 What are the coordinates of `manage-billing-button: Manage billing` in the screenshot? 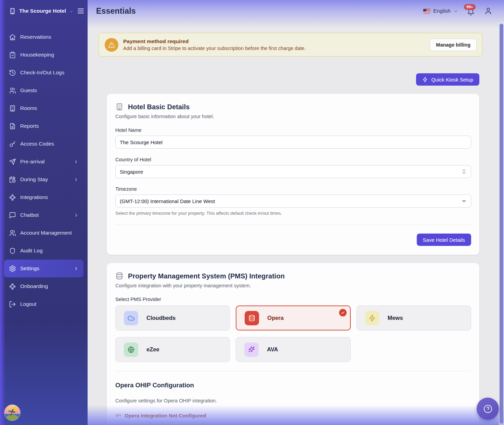 It's located at (453, 45).